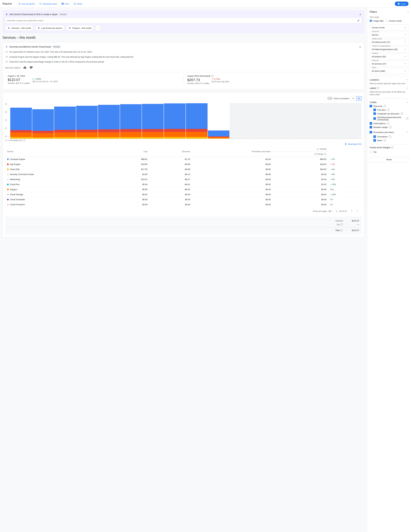 This screenshot has height=532, width=411. I want to click on reset-button: Reset, so click(389, 160).